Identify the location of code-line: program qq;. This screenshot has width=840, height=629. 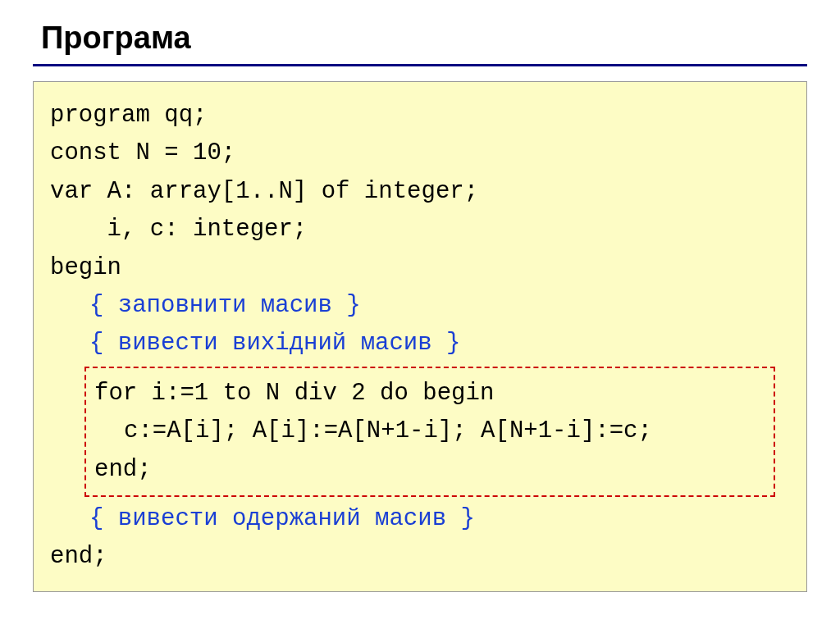
(420, 116).